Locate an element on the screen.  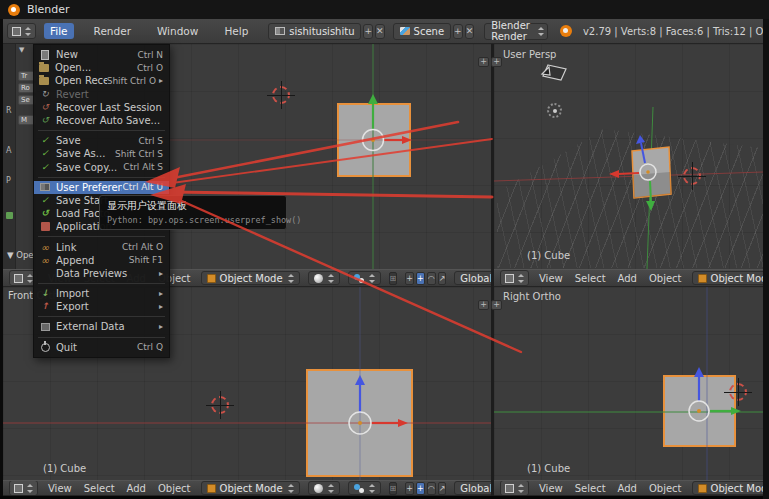
tool-shelf-tabs: R A P is located at coordinates (10, 156).